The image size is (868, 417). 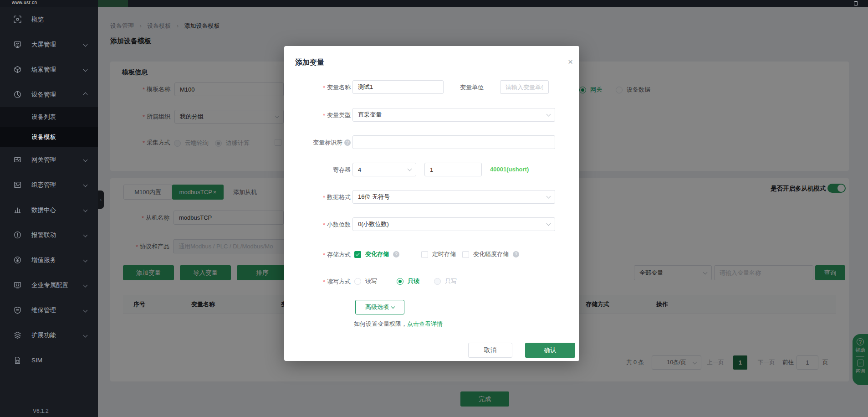 I want to click on cube-icon, so click(x=17, y=69).